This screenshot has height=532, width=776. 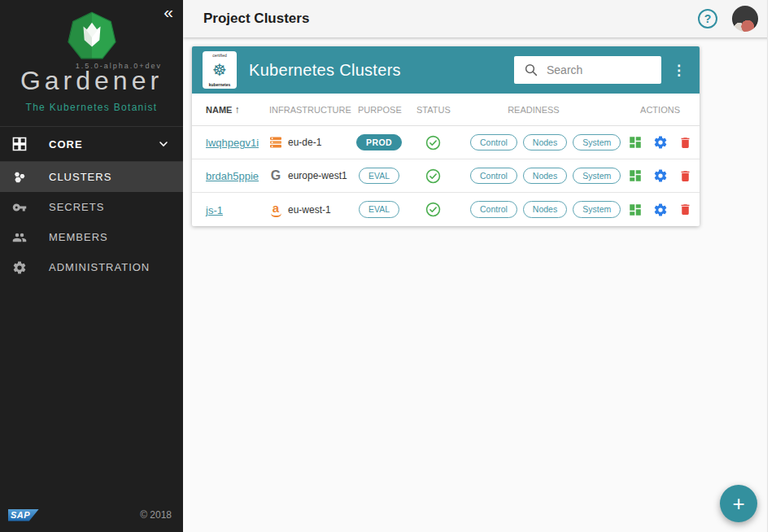 I want to click on table-row: lwqhpegv1i eu-de-1 PROD, so click(x=446, y=143).